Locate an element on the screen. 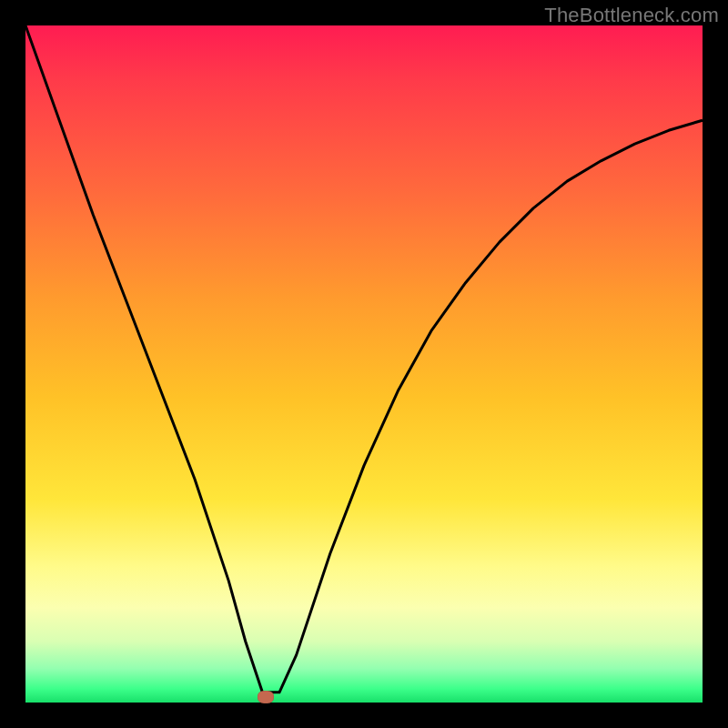 Image resolution: width=728 pixels, height=728 pixels. optimal-marker is located at coordinates (266, 697).